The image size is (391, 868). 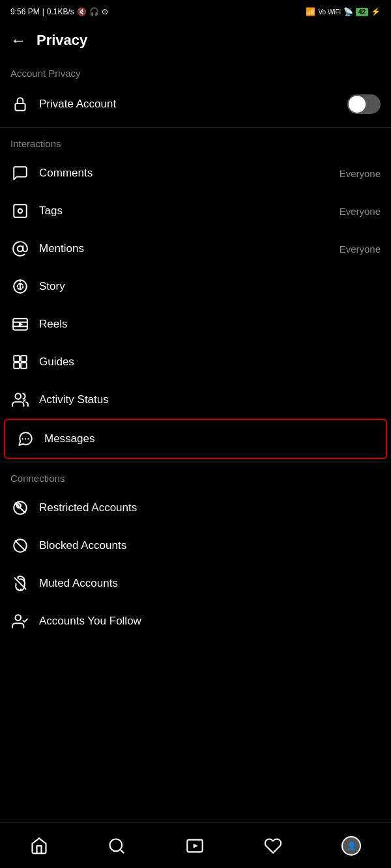 What do you see at coordinates (195, 42) in the screenshot?
I see `page-header: ← Privacy` at bounding box center [195, 42].